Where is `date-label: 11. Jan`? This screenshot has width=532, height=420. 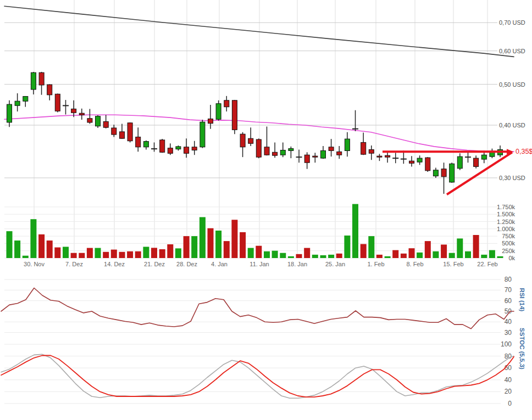
date-label: 11. Jan is located at coordinates (259, 264).